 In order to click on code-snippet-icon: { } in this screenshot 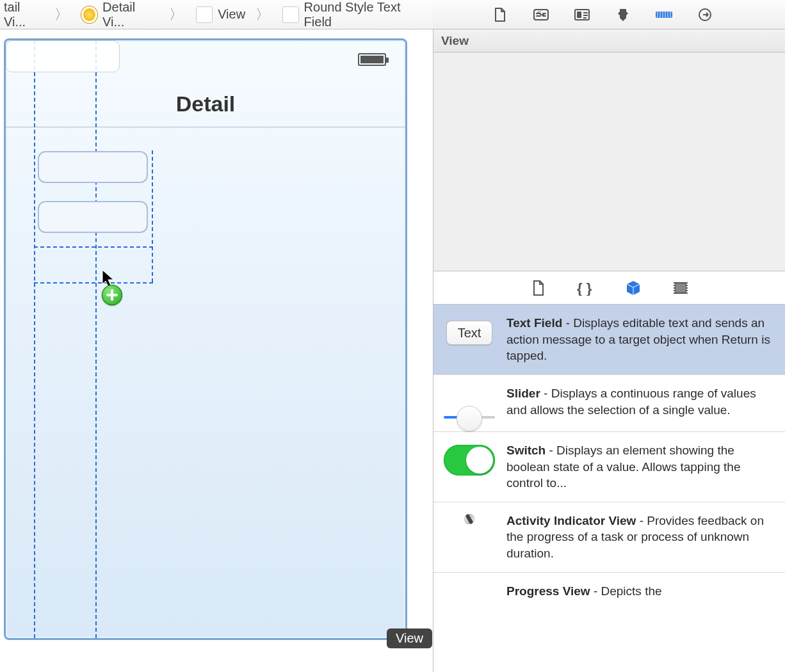, I will do `click(586, 288)`.